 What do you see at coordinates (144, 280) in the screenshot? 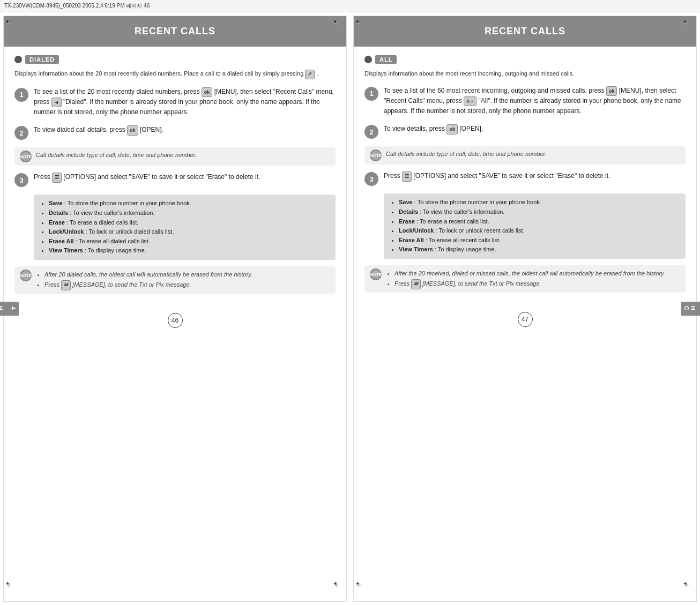
I see `left-bottom-note-text: After 20 dialed calls, the oldest call w…` at bounding box center [144, 280].